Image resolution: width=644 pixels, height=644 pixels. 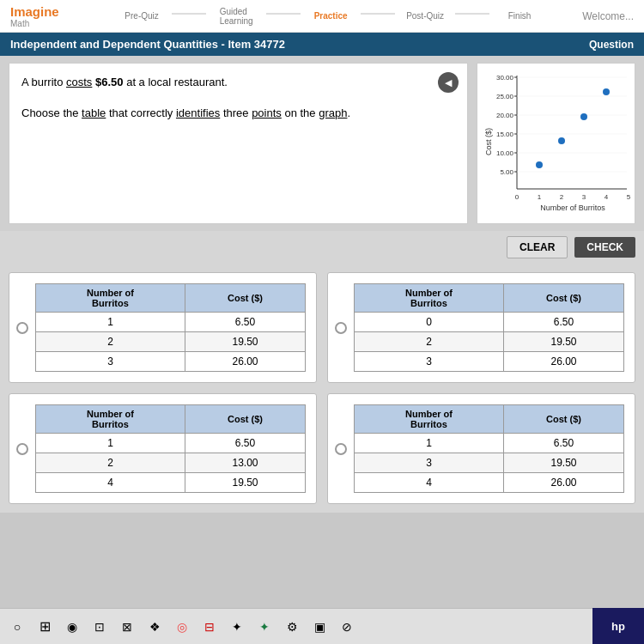 I want to click on taskbar-circle-icon: ○, so click(x=17, y=627).